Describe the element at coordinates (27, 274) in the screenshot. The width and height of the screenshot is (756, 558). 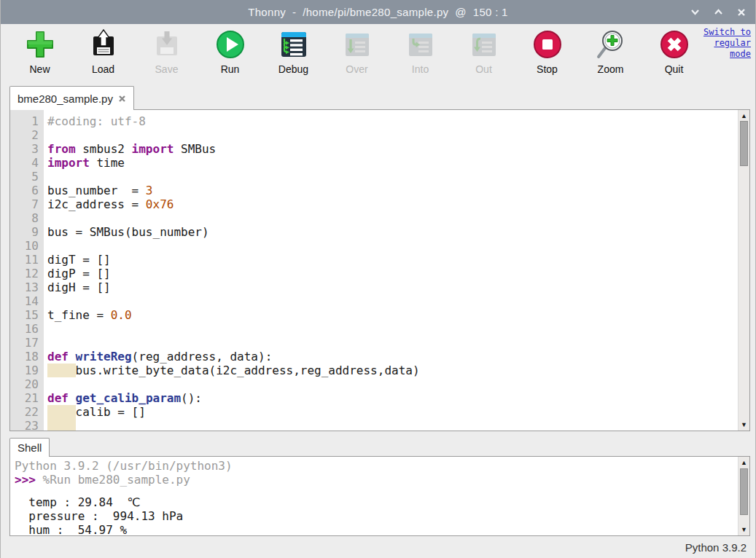
I see `line-number: 12` at that location.